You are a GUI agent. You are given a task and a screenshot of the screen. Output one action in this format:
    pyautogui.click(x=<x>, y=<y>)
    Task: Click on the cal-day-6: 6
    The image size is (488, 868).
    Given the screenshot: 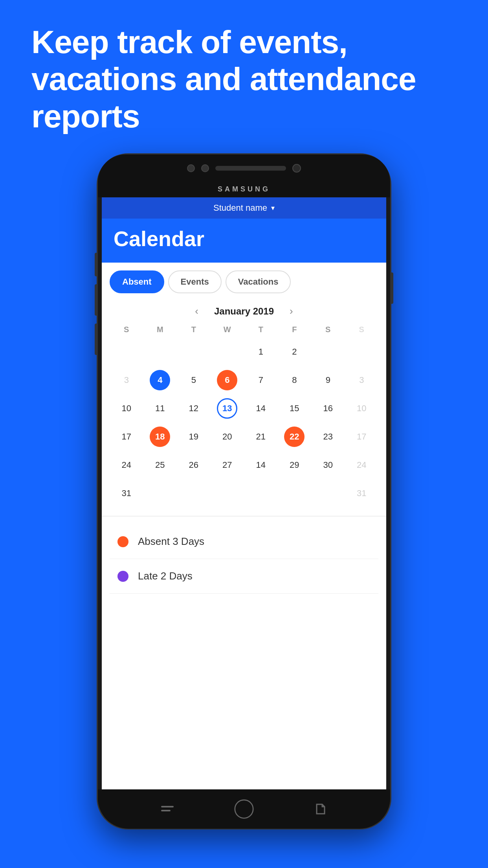 What is the action you would take?
    pyautogui.click(x=227, y=380)
    